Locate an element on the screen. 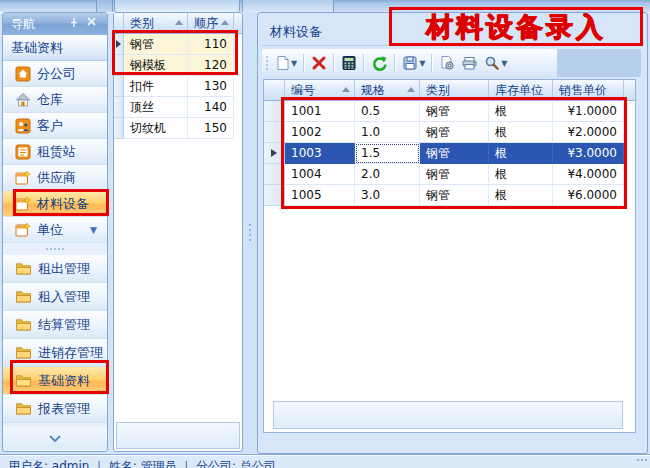 The height and width of the screenshot is (468, 650). sidebar-item-rental-station: 租赁站 is located at coordinates (55, 152).